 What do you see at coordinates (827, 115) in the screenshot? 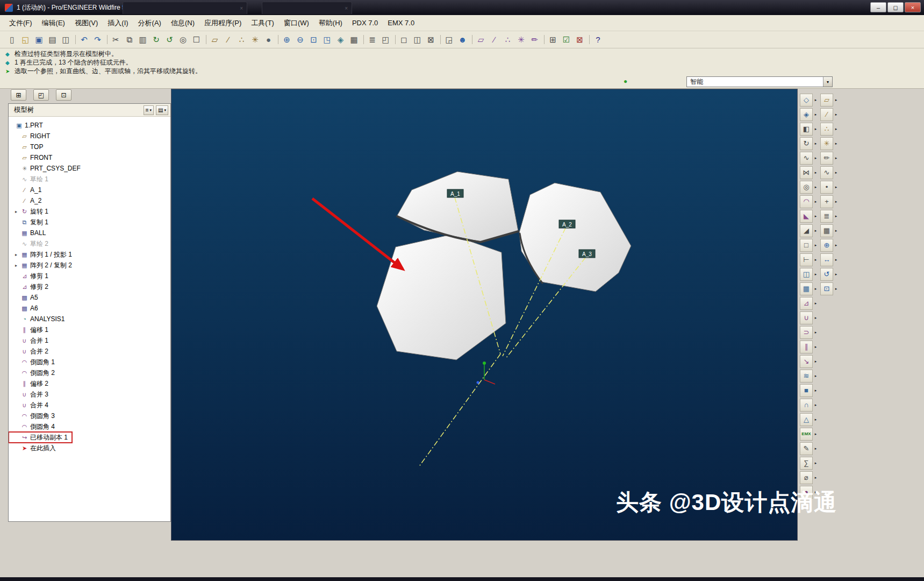
I see `tool-button: ∕` at bounding box center [827, 115].